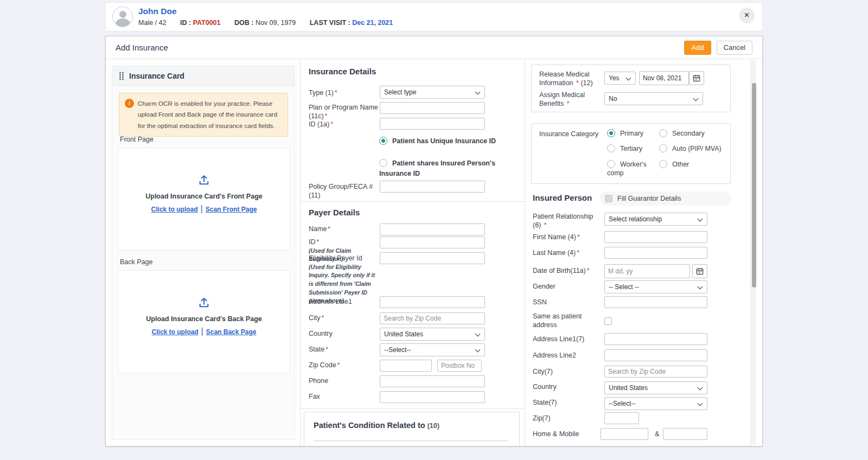 Image resolution: width=868 pixels, height=460 pixels. Describe the element at coordinates (656, 404) in the screenshot. I see `insured-state-select: --Select--` at that location.